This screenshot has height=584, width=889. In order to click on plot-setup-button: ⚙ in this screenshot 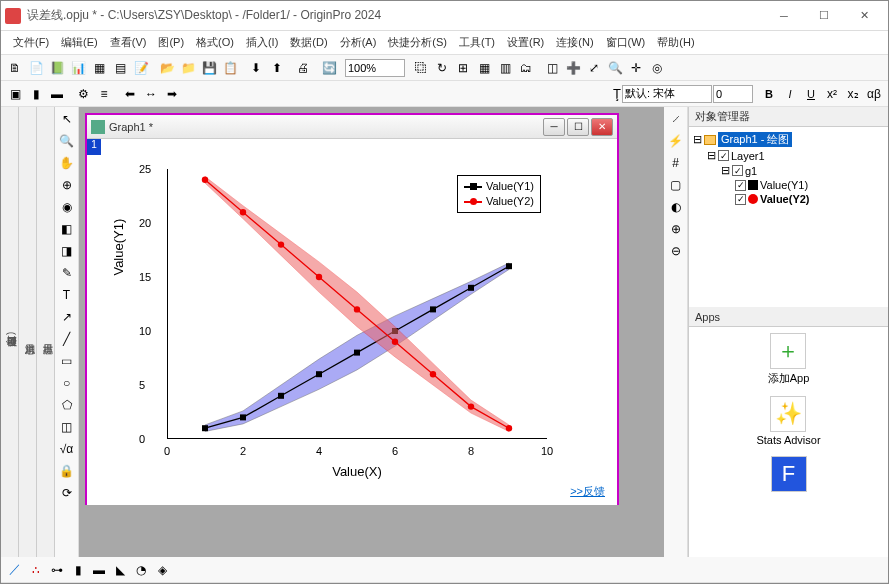, I will do `click(83, 94)`.